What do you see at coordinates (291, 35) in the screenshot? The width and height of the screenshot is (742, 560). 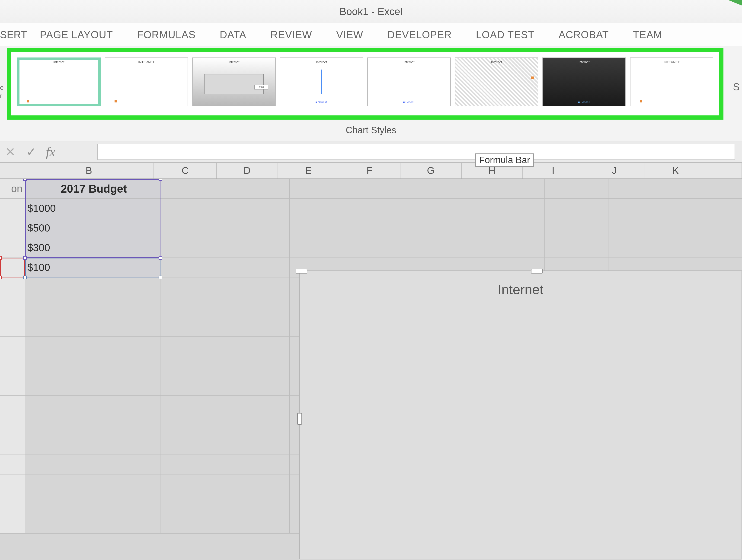 I see `tab-review: REVIEW` at bounding box center [291, 35].